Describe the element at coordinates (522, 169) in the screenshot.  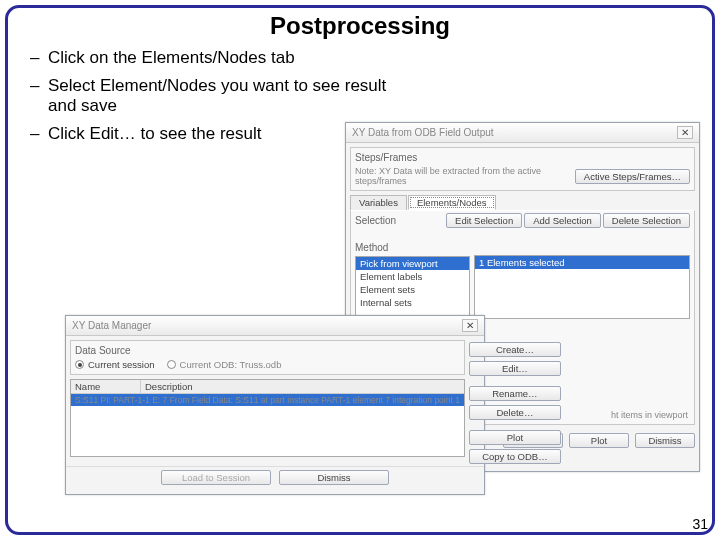
I see `steps-frames-group: Steps/Frames Note: XY Data will be extra…` at that location.